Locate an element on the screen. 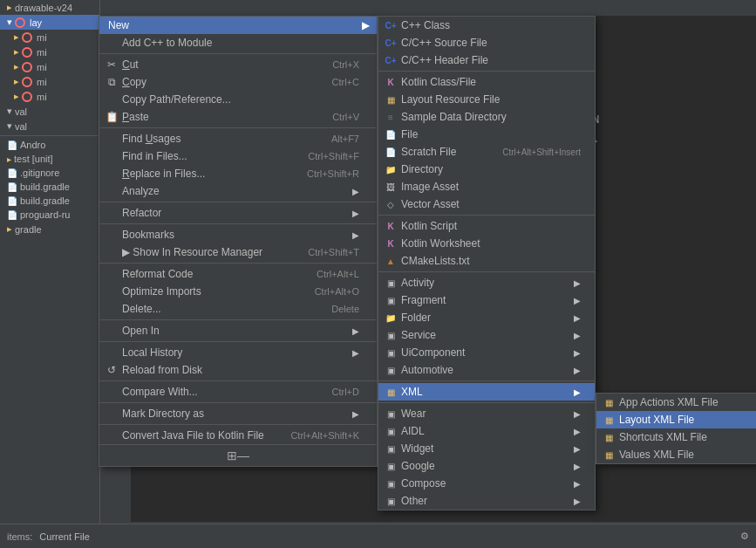 The image size is (756, 548). kotlin-class-item: K Kotlin Class/File is located at coordinates (487, 82).